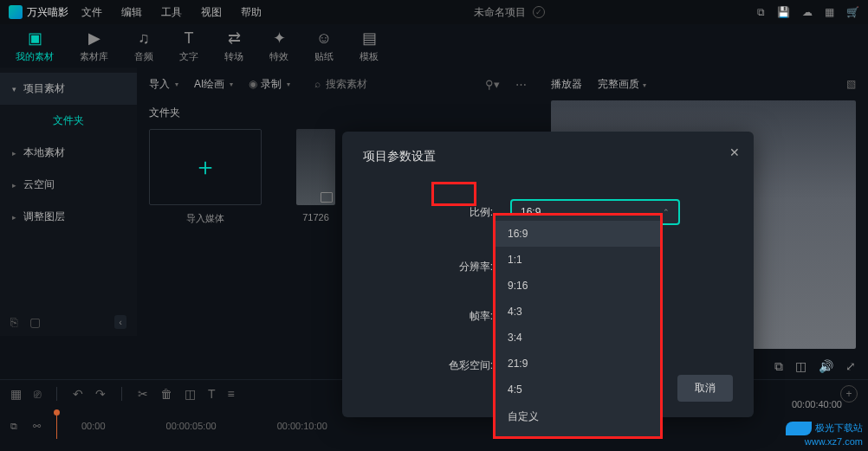  Describe the element at coordinates (166, 394) in the screenshot. I see `tl-delete-icon: 🗑` at that location.